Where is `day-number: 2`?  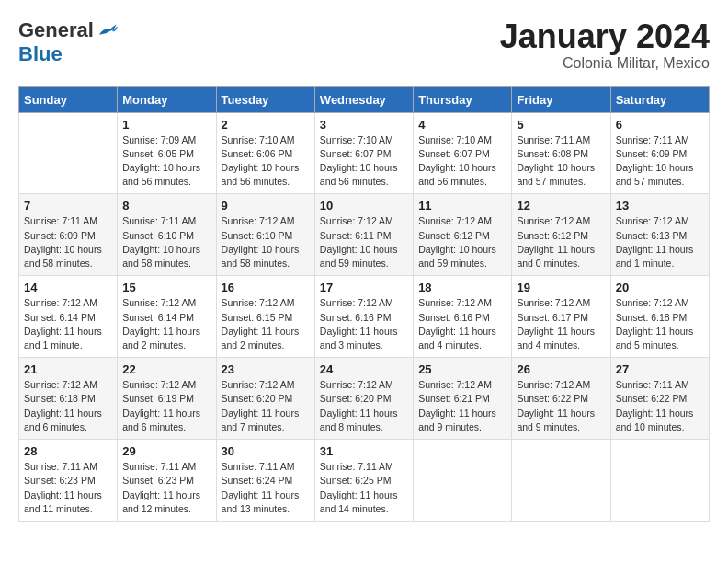
day-number: 2 is located at coordinates (266, 125).